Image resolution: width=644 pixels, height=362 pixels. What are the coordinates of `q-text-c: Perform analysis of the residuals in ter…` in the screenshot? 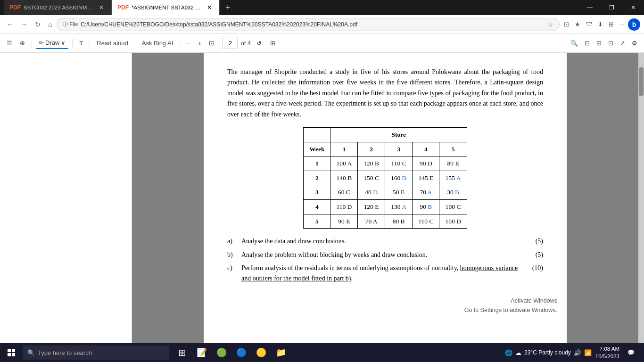 It's located at (383, 273).